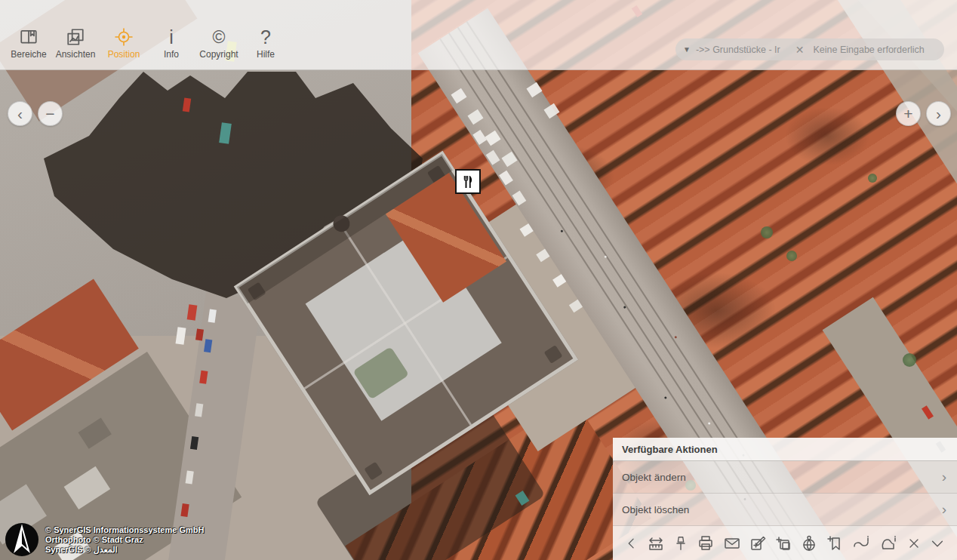 The width and height of the screenshot is (957, 560). I want to click on tool-label: Ansichten, so click(75, 54).